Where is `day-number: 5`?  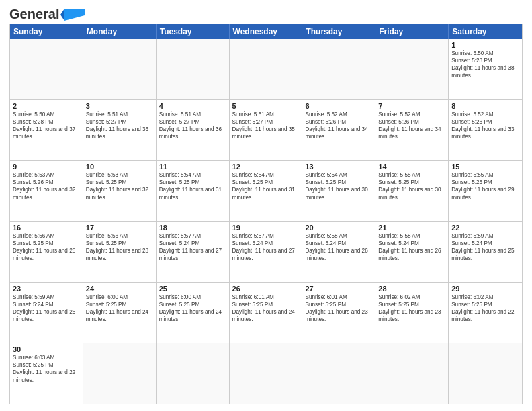 day-number: 5 is located at coordinates (266, 106).